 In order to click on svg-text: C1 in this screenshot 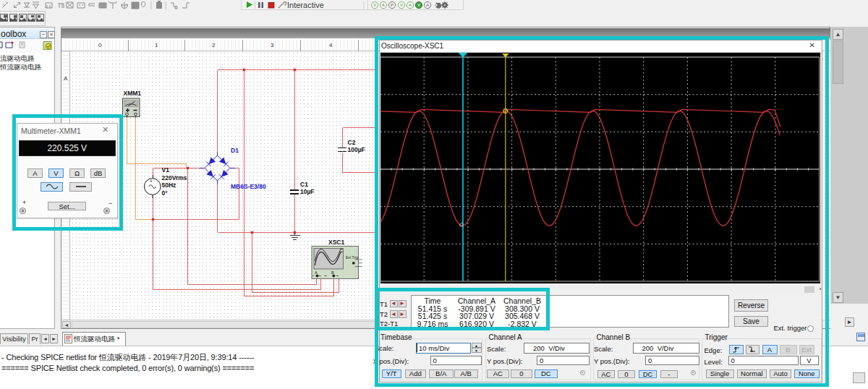, I will do `click(304, 184)`.